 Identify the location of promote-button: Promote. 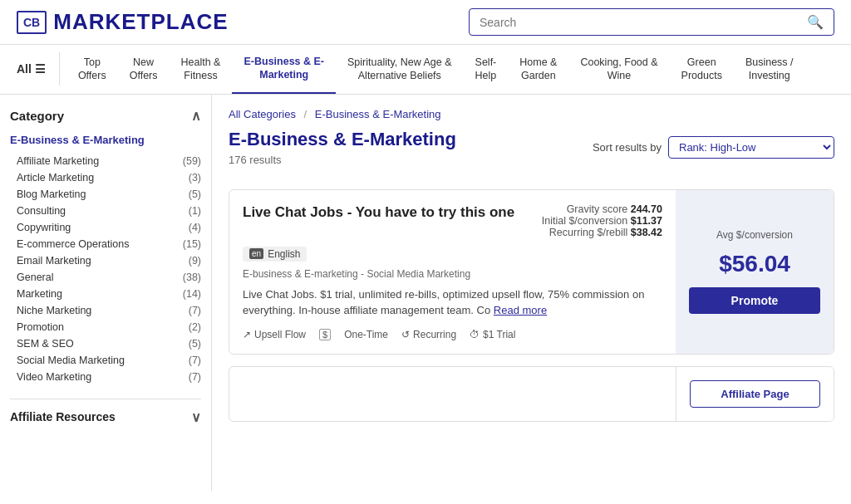
(755, 301).